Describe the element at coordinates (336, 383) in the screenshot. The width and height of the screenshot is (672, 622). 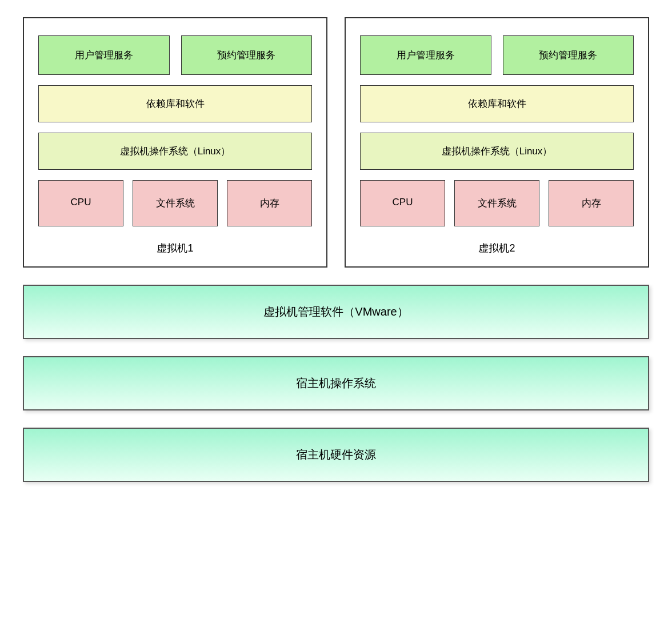
I see `host-os-bar: 宿主机操作系统` at that location.